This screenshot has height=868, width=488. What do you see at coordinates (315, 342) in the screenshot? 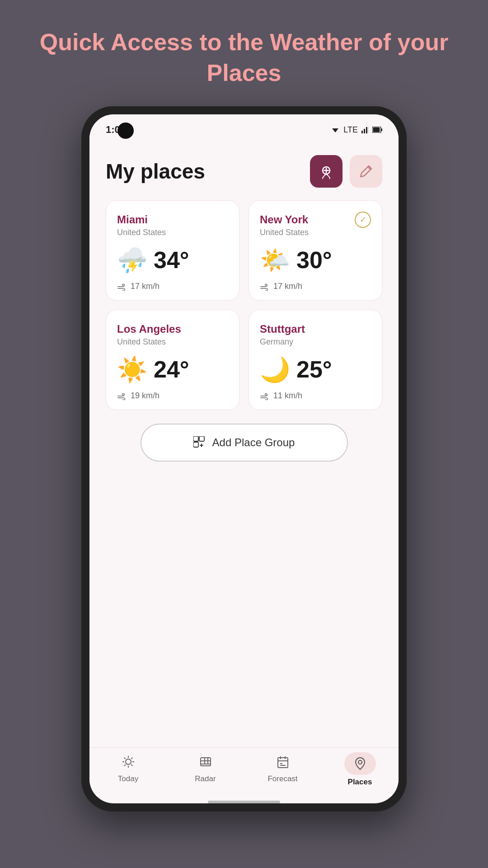
I see `card-country-stuttgart: Germany` at bounding box center [315, 342].